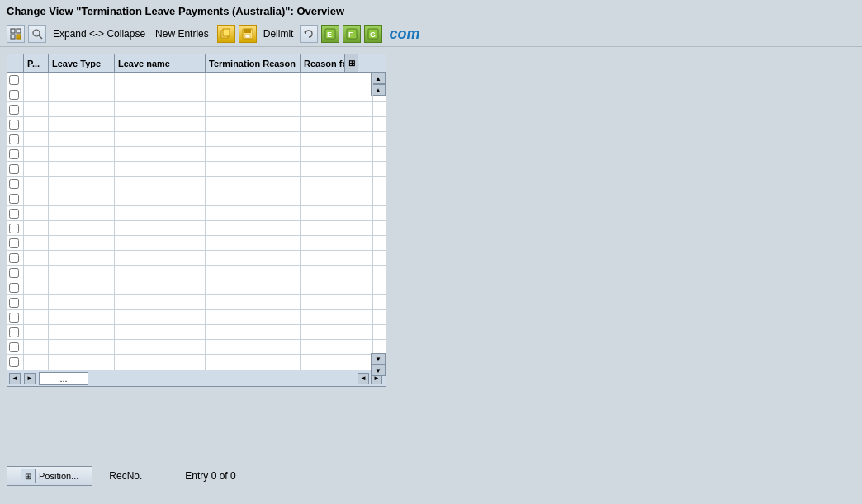 This screenshot has width=862, height=504. I want to click on footer-nav-right: ►, so click(30, 379).